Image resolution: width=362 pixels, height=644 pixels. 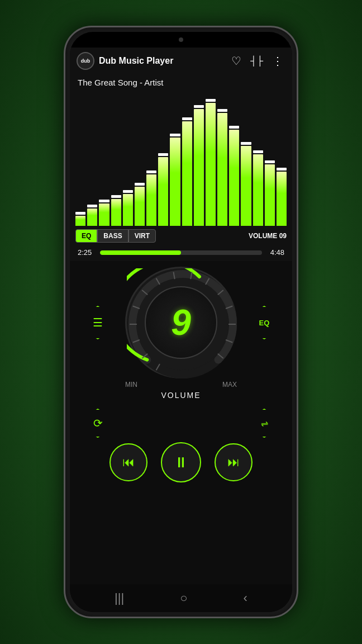 I want to click on volume-row: ☰, so click(x=181, y=323).